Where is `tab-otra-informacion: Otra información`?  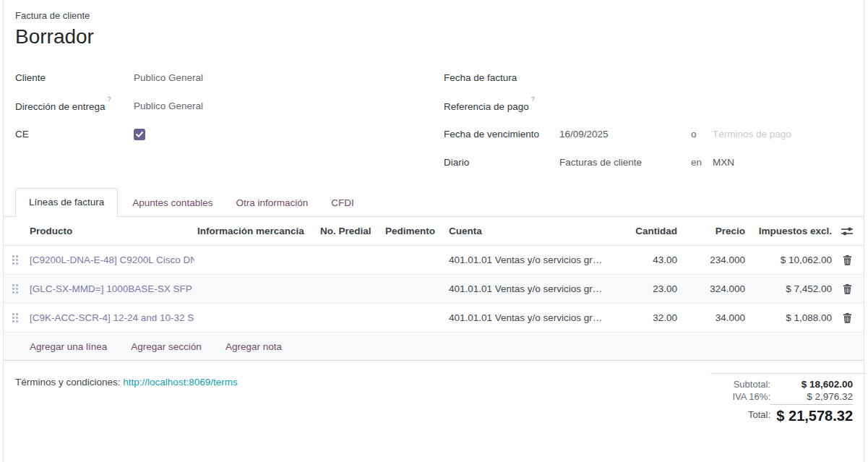
tab-otra-informacion: Otra información is located at coordinates (272, 202).